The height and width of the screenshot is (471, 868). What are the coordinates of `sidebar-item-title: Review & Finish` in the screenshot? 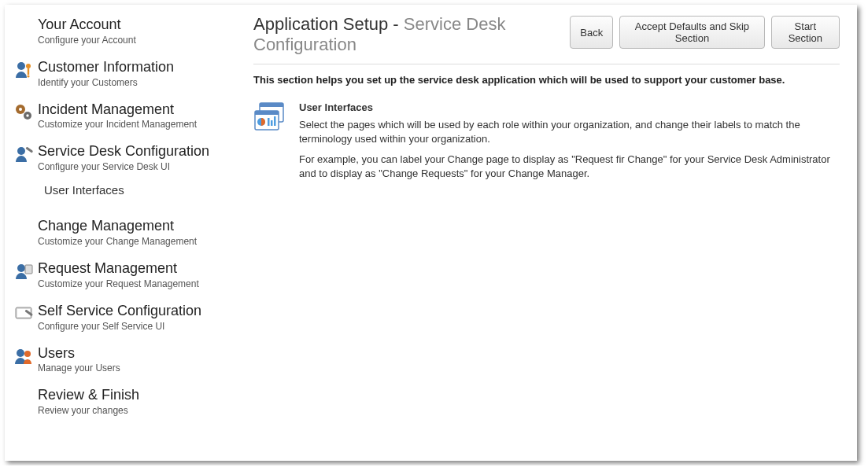 It's located at (137, 396).